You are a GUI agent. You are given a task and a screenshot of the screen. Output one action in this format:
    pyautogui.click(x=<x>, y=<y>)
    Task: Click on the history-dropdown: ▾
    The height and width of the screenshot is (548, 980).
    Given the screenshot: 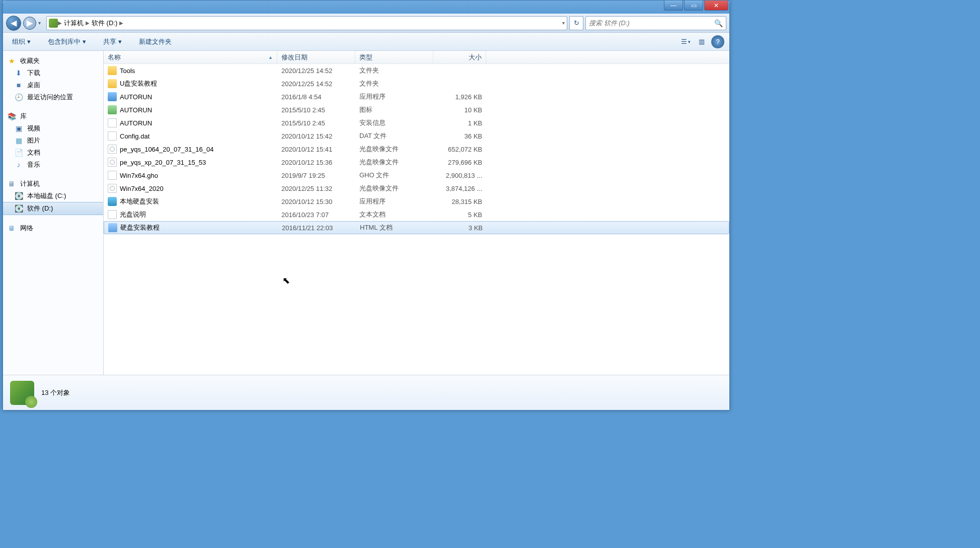 What is the action you would take?
    pyautogui.click(x=41, y=23)
    